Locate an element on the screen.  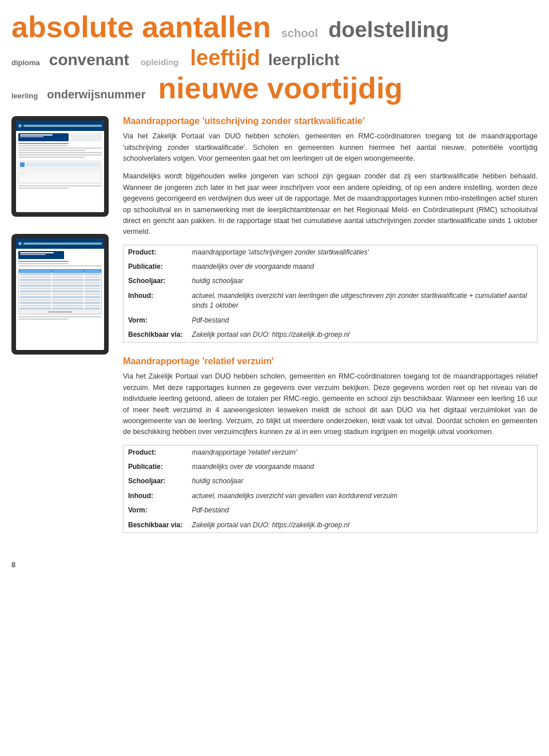
section1-body: Maandelijks wordt bijgehouden welke jong… is located at coordinates (331, 204).